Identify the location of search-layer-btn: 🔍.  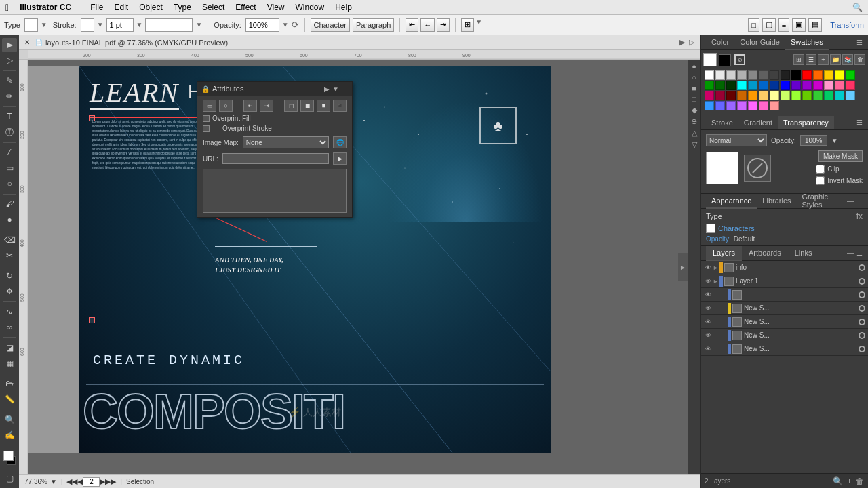
(838, 481).